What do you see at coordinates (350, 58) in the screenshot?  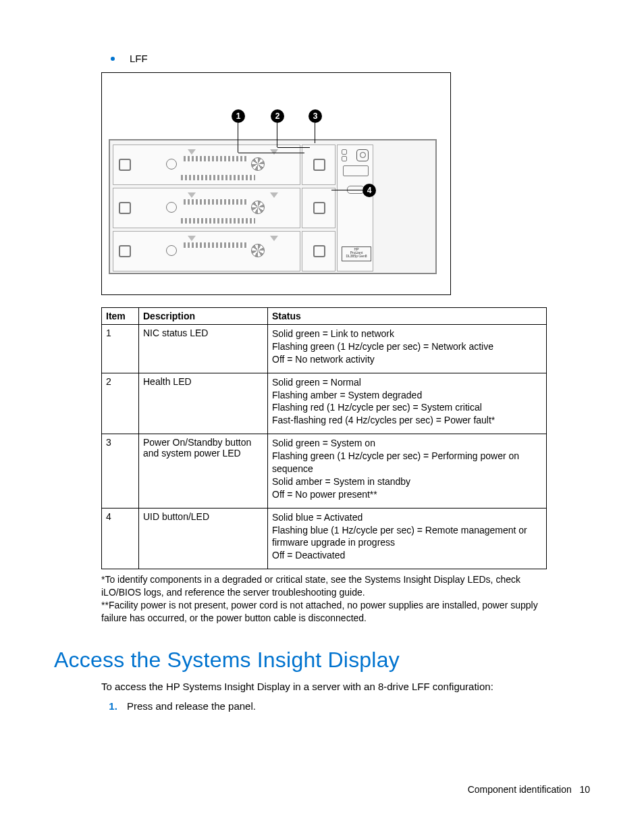 I see `bullet-lff: LFF` at bounding box center [350, 58].